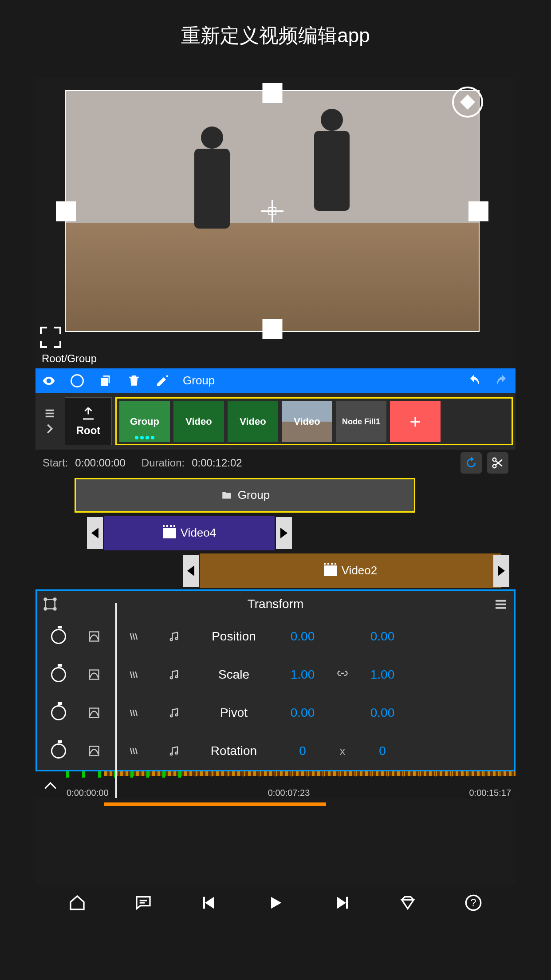 The width and height of the screenshot is (551, 980). Describe the element at coordinates (502, 381) in the screenshot. I see `redo-icon` at that location.